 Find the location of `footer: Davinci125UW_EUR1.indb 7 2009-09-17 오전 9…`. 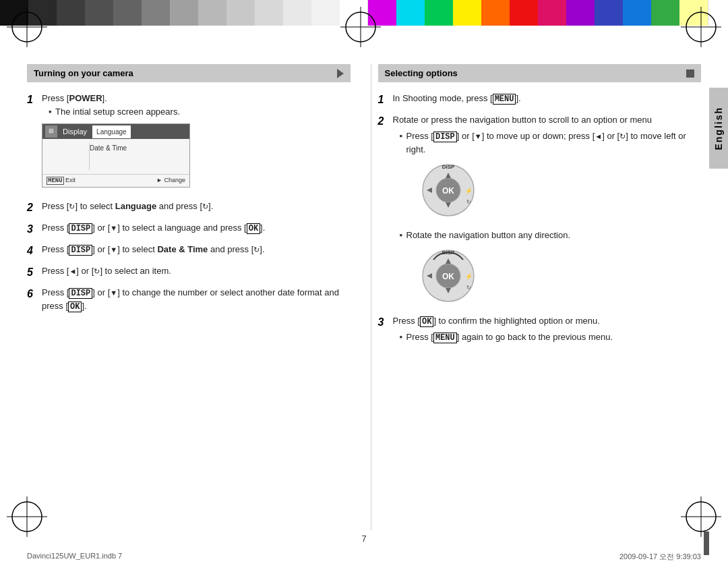

footer: Davinci125UW_EUR1.indb 7 2009-09-17 오전 9… is located at coordinates (364, 557).